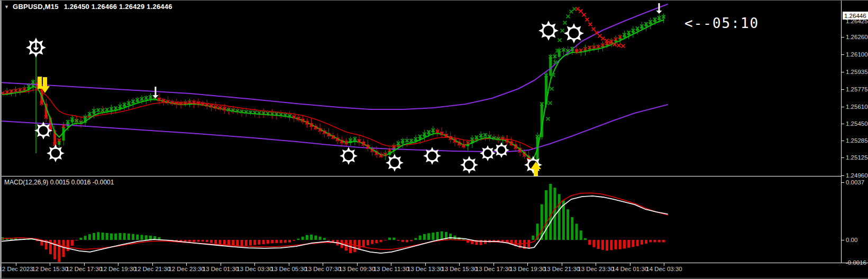 The image size is (868, 279). Describe the element at coordinates (857, 157) in the screenshot. I see `price-tick-label: 1.25125` at that location.